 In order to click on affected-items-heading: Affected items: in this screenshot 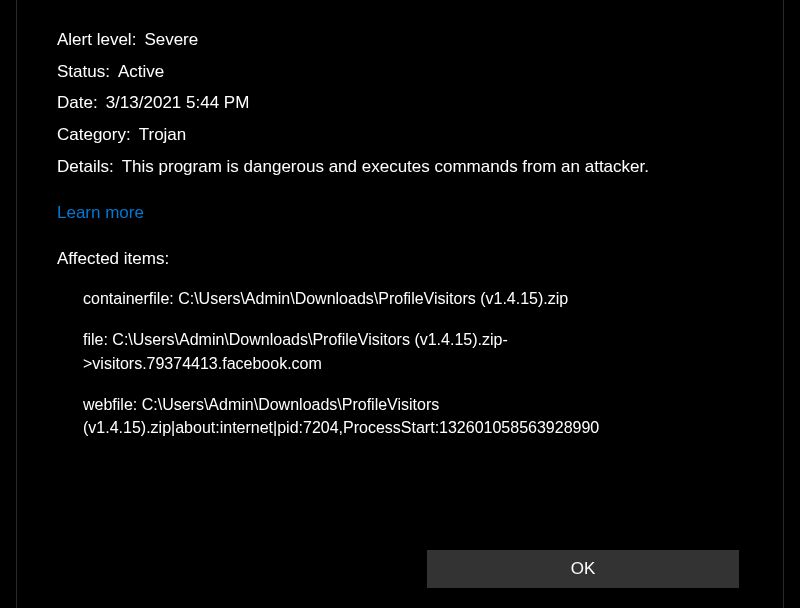, I will do `click(400, 259)`.